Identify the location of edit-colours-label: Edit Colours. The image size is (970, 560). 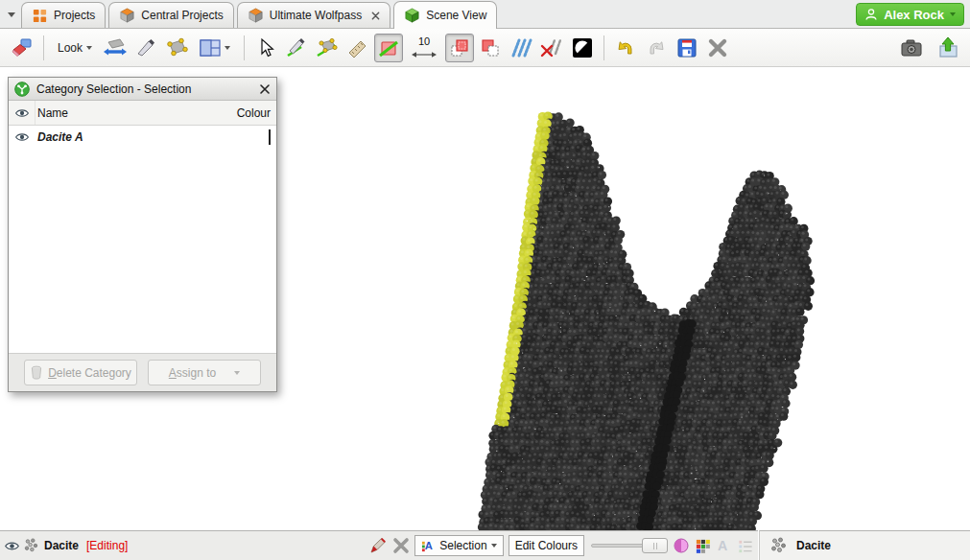
(547, 546).